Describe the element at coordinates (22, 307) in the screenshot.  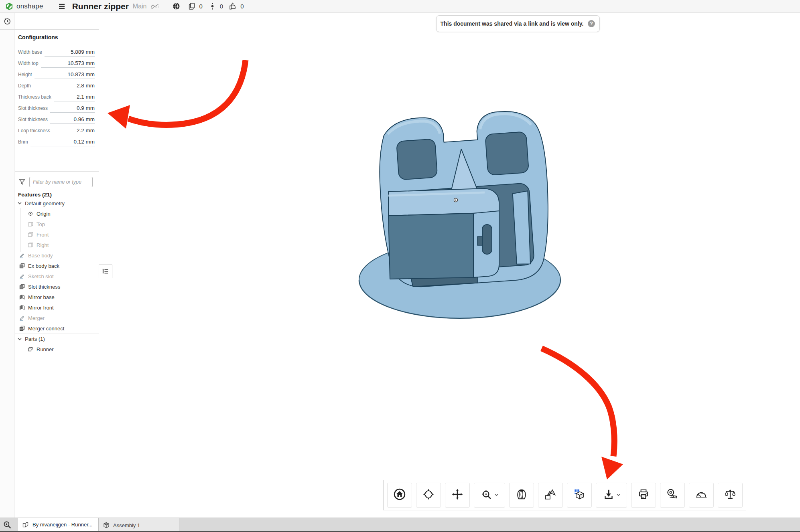
I see `mirror-icon` at that location.